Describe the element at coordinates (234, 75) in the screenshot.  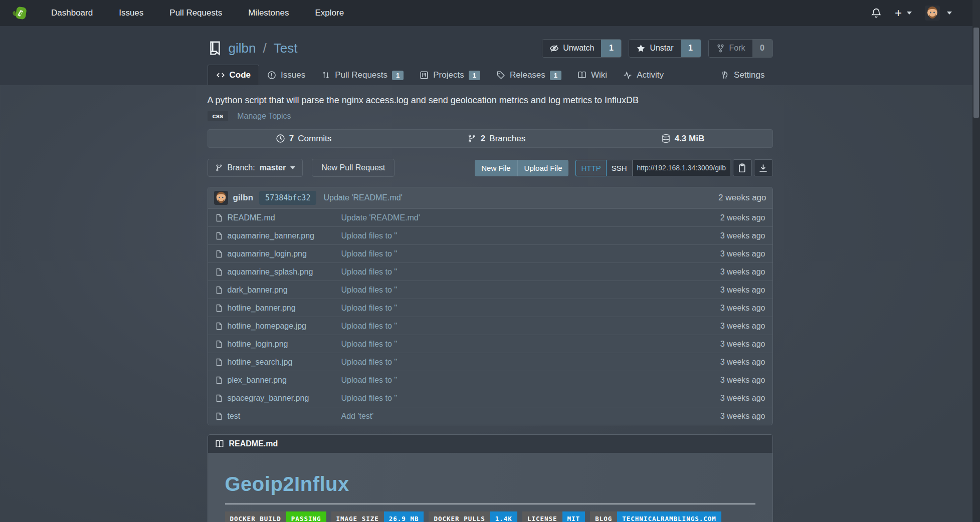
I see `tab-code: Code` at that location.